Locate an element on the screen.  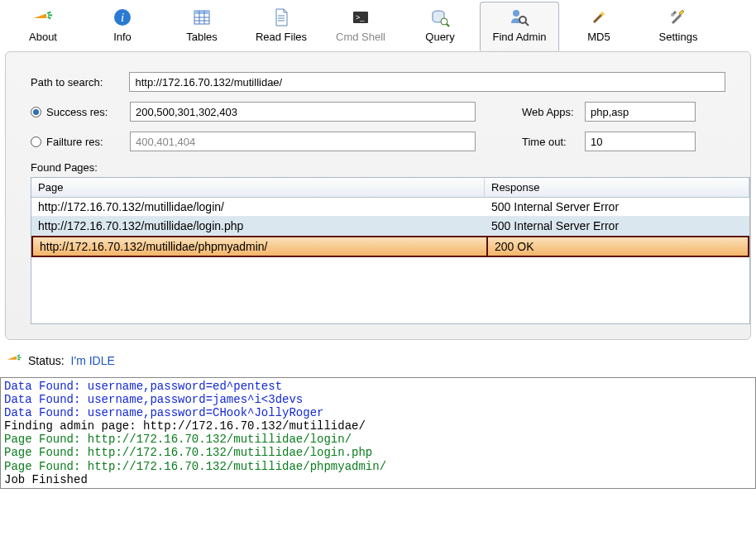
success-res-input is located at coordinates (303, 112).